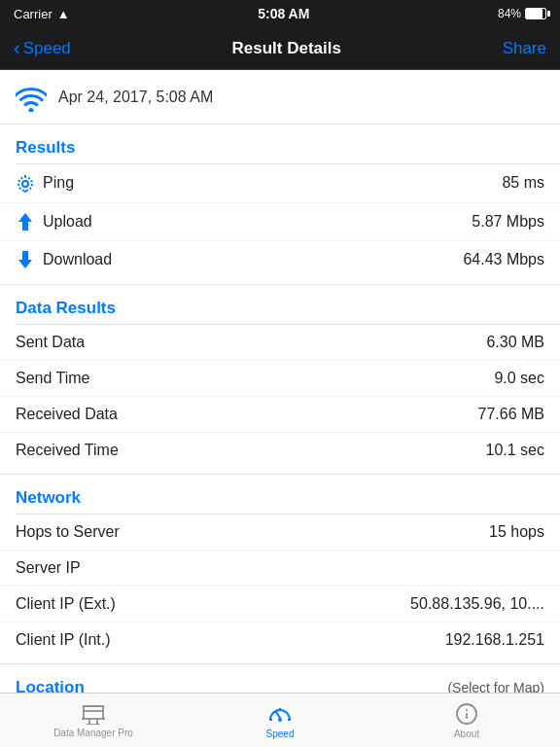 The image size is (560, 747). Describe the element at coordinates (536, 14) in the screenshot. I see `battery-icon` at that location.